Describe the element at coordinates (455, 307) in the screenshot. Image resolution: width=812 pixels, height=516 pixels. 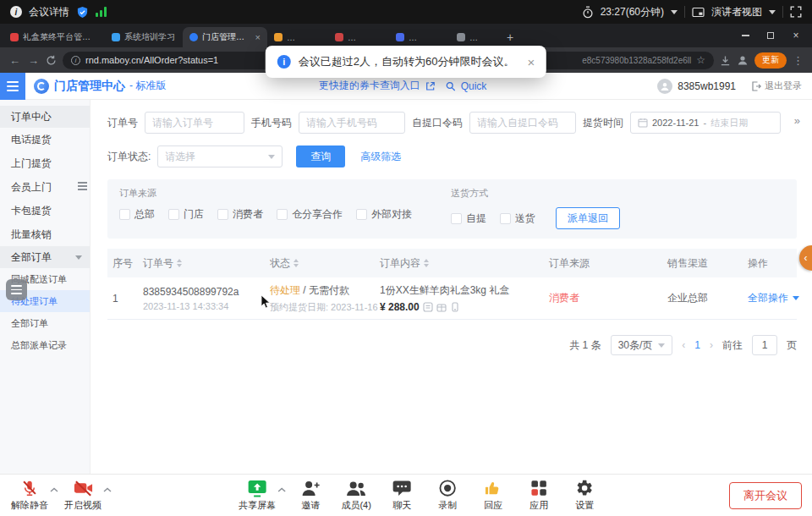
I see `phone-icon` at that location.